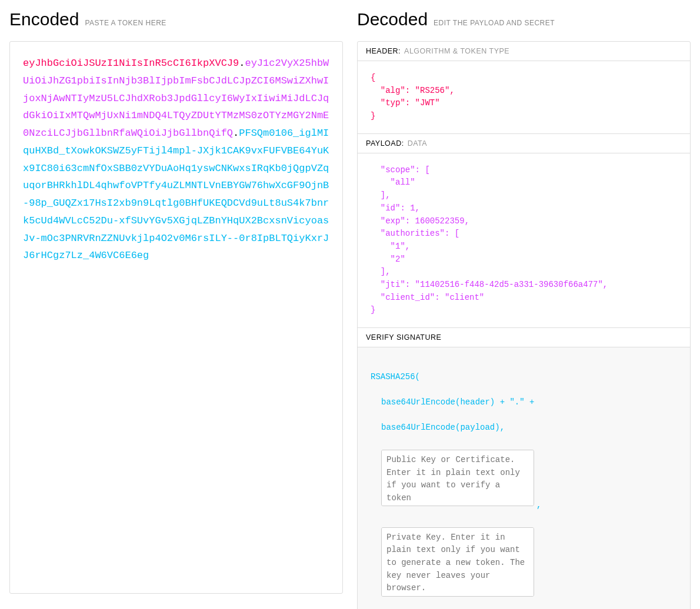 This screenshot has width=700, height=609. I want to click on encoded-subtitle: PASTE A TOKEN HERE, so click(125, 23).